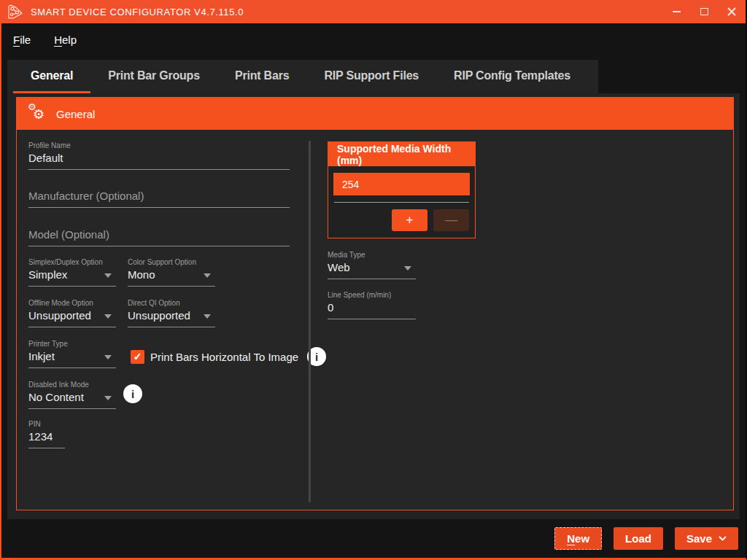 Image resolution: width=747 pixels, height=560 pixels. What do you see at coordinates (371, 77) in the screenshot?
I see `tab-rip-support-files: RIP Support Files` at bounding box center [371, 77].